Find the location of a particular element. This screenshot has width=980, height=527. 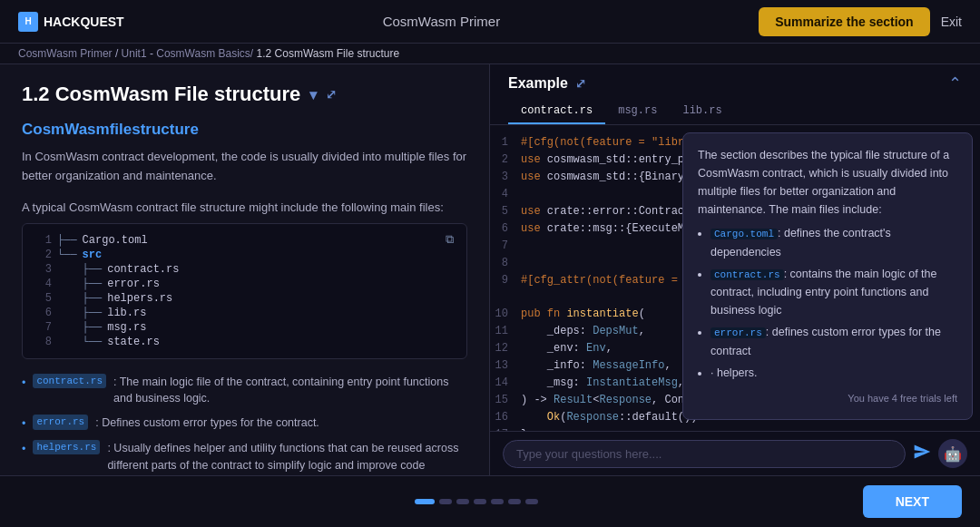

breadcrumb-part2: Unit1 is located at coordinates (134, 54).